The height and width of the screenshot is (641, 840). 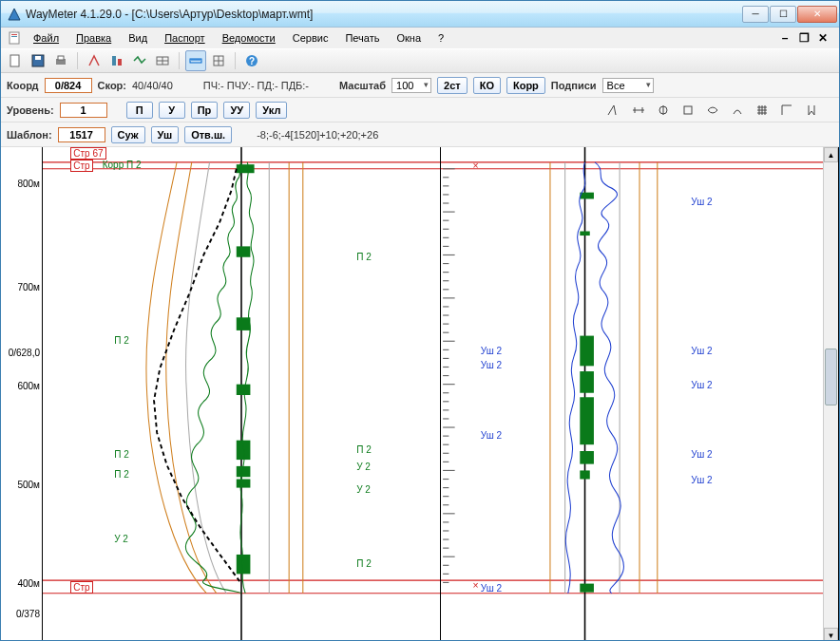 I want to click on y-tick: 500м, so click(x=29, y=484).